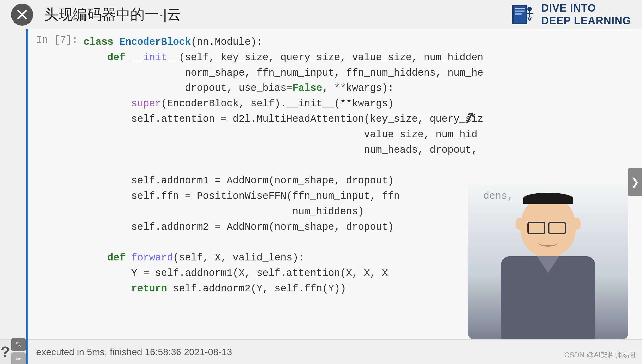 The height and width of the screenshot is (364, 642). Describe the element at coordinates (19, 358) in the screenshot. I see `edit-button-2: ✏` at that location.